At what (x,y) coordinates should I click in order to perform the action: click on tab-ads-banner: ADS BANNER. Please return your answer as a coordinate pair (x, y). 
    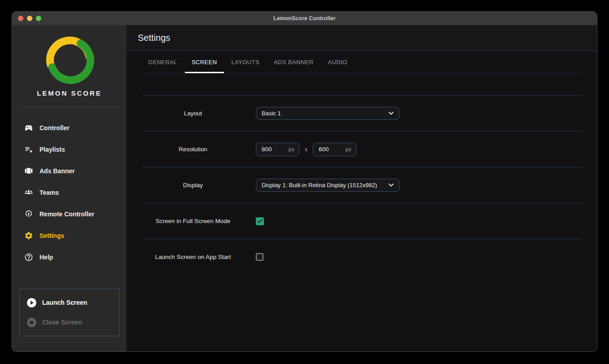
    Looking at the image, I should click on (294, 62).